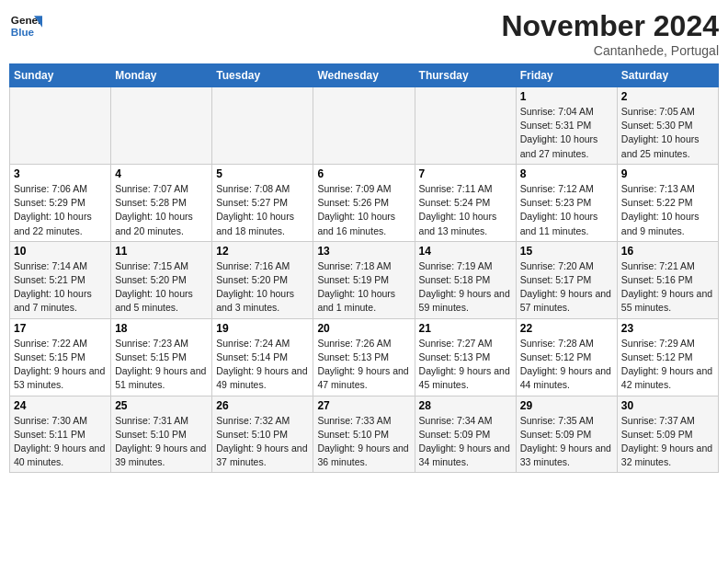  Describe the element at coordinates (364, 442) in the screenshot. I see `day-info: Sunrise: 7:33 AM Sunset: 5:10 PM Dayligh…` at that location.